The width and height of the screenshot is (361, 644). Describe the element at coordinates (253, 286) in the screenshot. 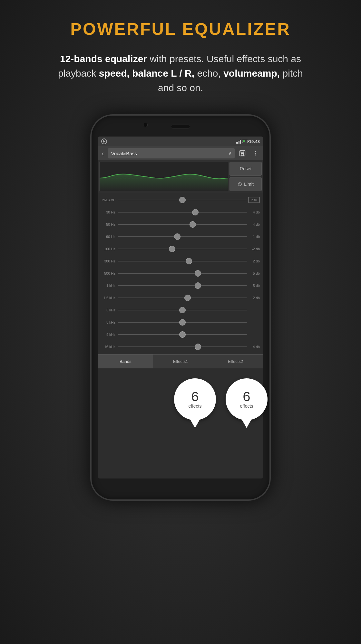

I see `band-value: 5 db` at that location.